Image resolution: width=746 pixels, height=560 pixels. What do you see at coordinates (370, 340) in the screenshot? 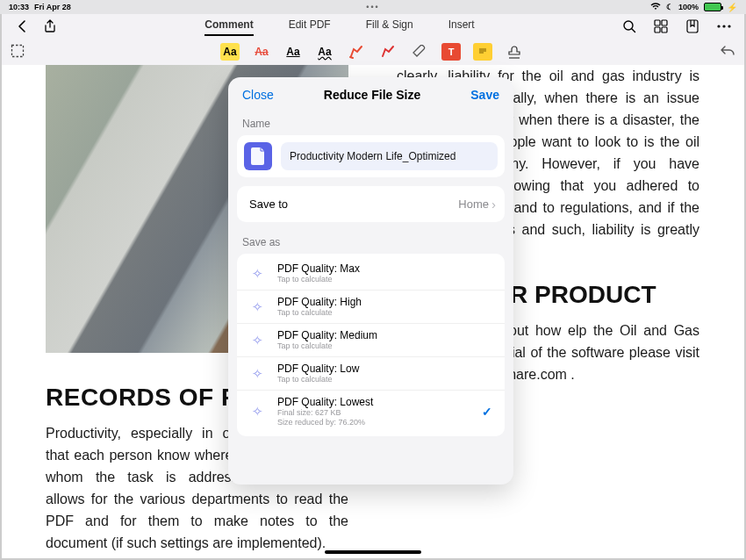
I see `quality-option-medium: ✧ PDF Quality: Medium Tap to calculate` at bounding box center [370, 340].